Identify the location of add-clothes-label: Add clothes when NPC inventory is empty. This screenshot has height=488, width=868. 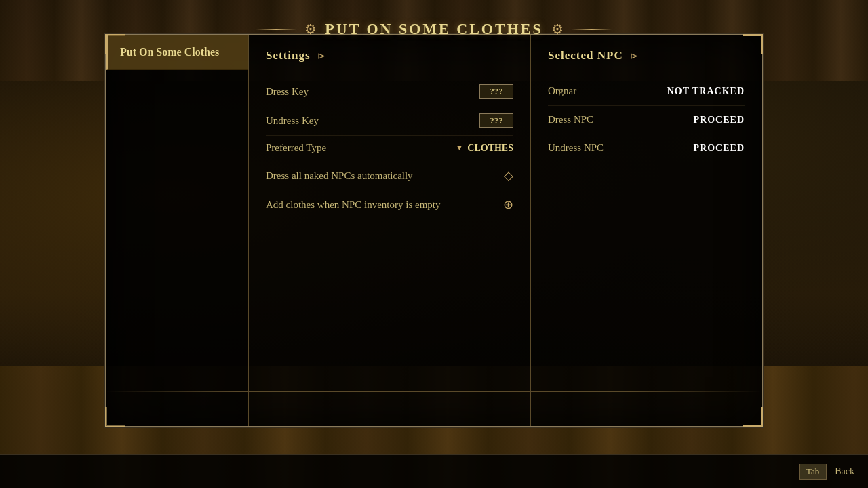
(353, 205).